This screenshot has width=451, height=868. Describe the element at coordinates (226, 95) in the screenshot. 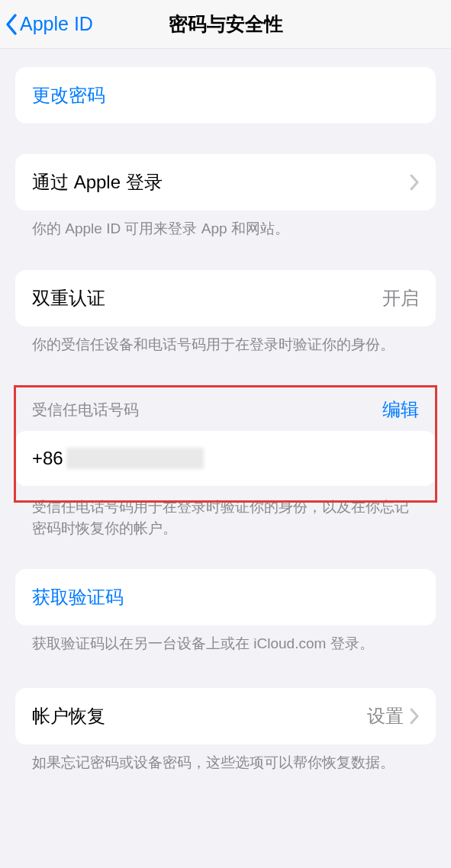

I see `change-password-label: 更改密码` at that location.